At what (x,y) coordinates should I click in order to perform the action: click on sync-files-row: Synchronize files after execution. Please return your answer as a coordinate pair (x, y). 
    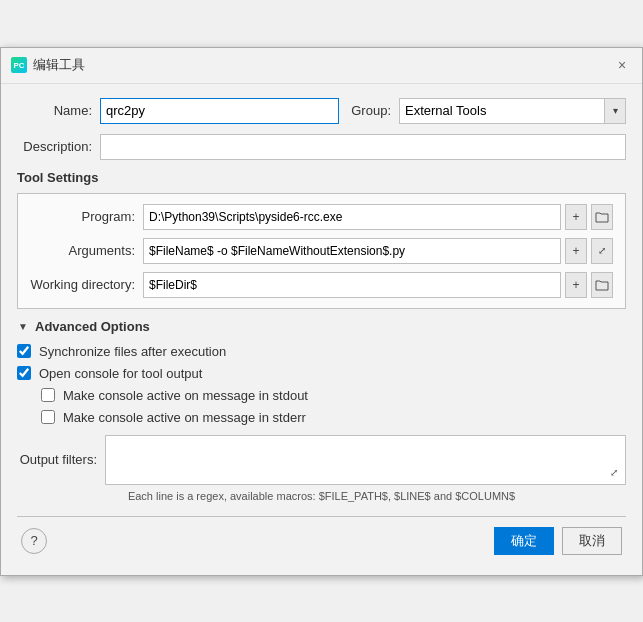
    Looking at the image, I should click on (322, 352).